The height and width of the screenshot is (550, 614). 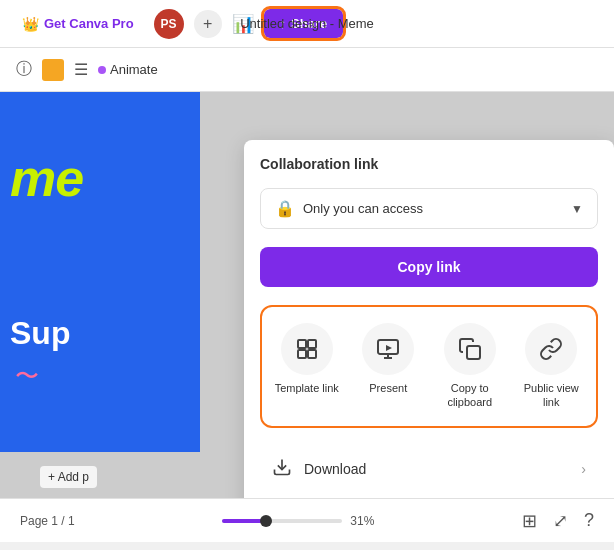 I want to click on add-collaborator-button: +, so click(x=208, y=24).